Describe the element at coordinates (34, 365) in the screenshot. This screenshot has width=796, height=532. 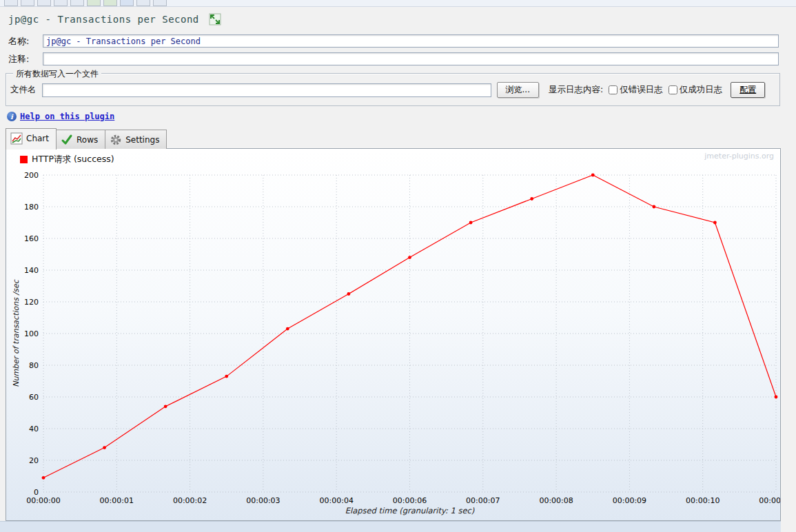
I see `y-tick-label: 80` at that location.